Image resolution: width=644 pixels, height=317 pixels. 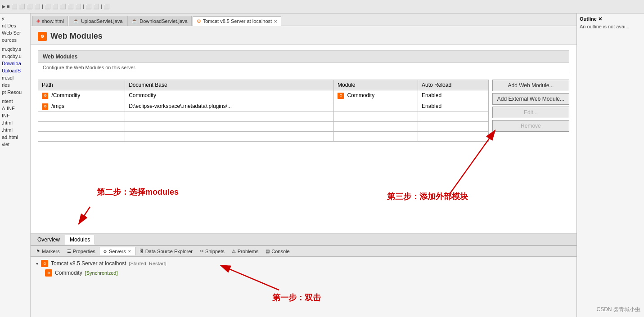 What do you see at coordinates (102, 273) in the screenshot?
I see `commodity-status: [Synchronized]` at bounding box center [102, 273].